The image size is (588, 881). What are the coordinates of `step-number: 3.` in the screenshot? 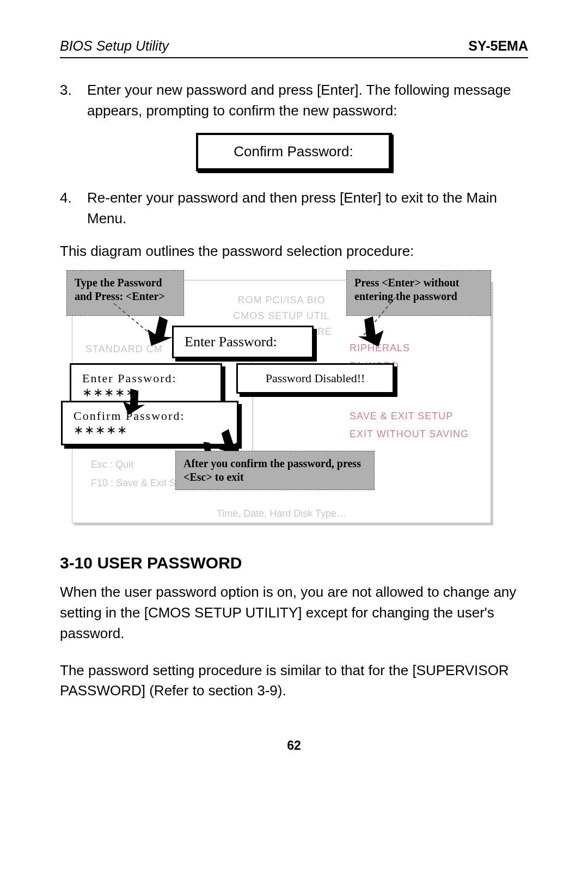 It's located at (74, 100).